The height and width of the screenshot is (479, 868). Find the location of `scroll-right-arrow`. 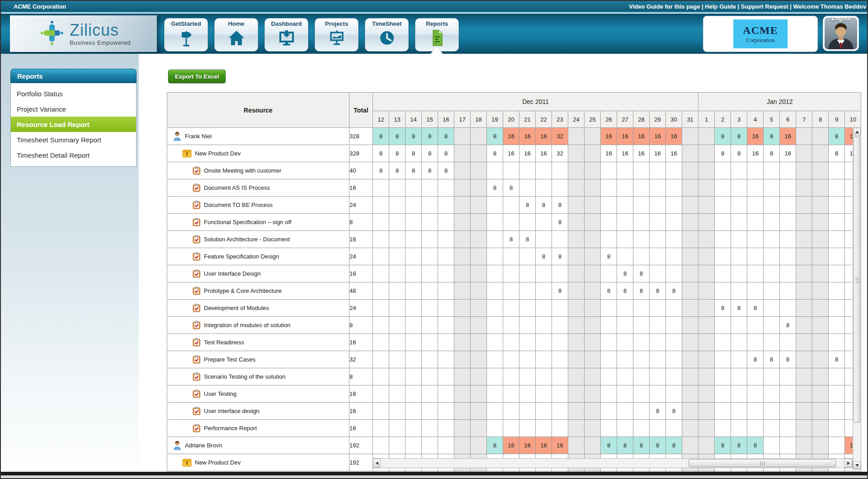

scroll-right-arrow is located at coordinates (848, 463).